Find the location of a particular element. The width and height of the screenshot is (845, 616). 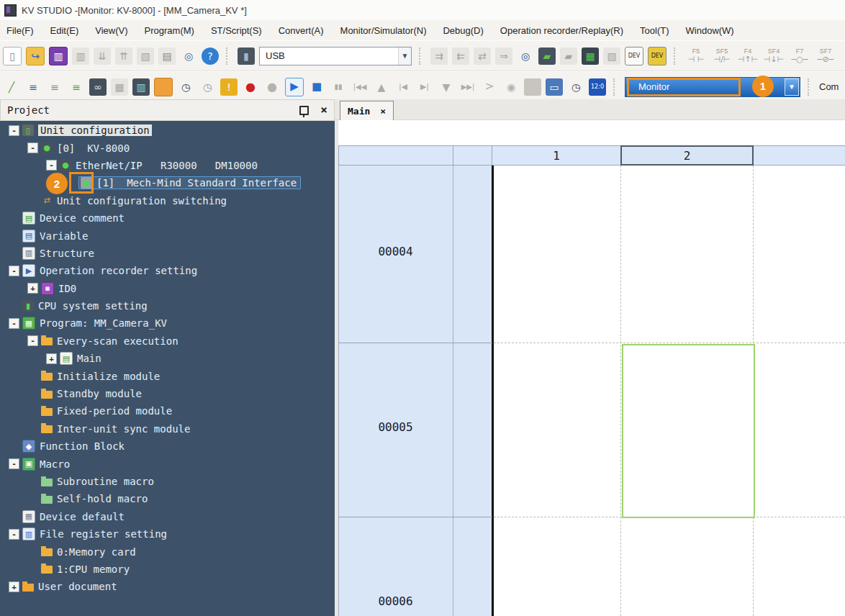

time-chart-icon: 12:0 is located at coordinates (597, 87).